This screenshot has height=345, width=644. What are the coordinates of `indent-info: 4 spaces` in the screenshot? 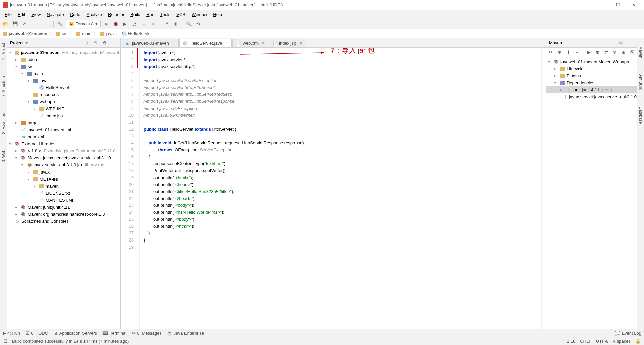 It's located at (622, 341).